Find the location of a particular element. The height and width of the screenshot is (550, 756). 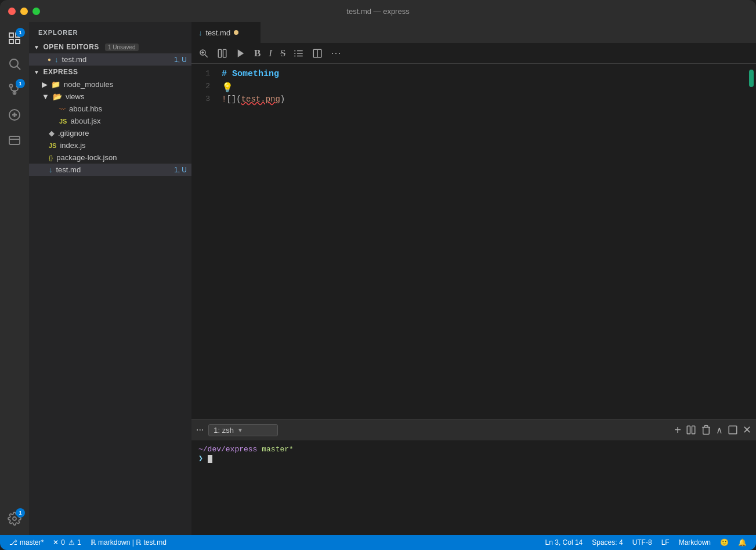

terminal-line-2: ❯ is located at coordinates (473, 458).